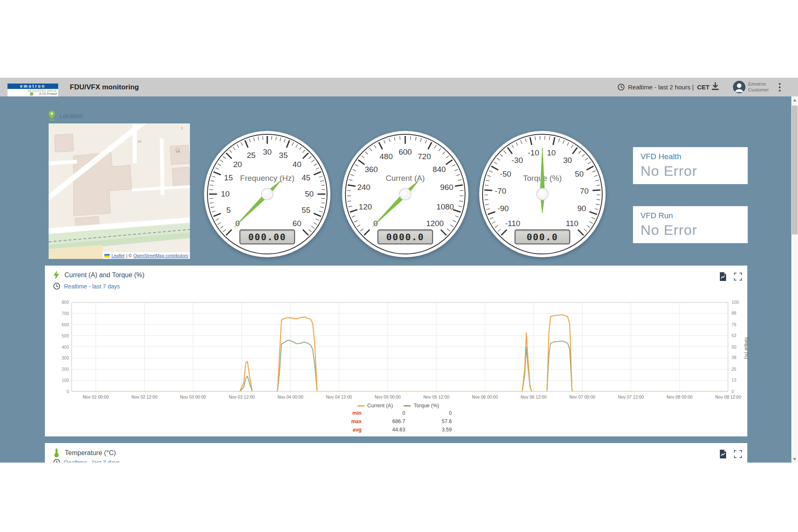 The width and height of the screenshot is (798, 532). What do you see at coordinates (349, 430) in the screenshot?
I see `stat-label: avg` at bounding box center [349, 430].